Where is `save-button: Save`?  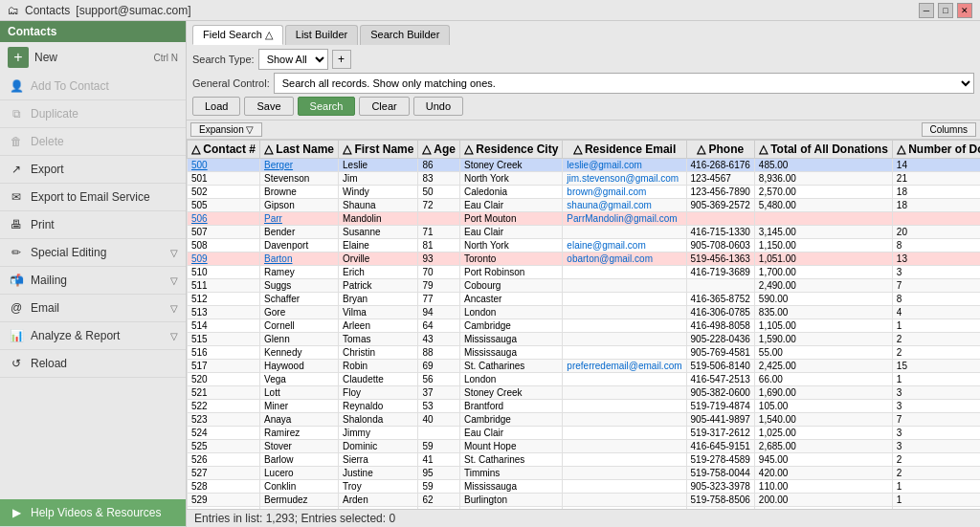 save-button: Save is located at coordinates (268, 106).